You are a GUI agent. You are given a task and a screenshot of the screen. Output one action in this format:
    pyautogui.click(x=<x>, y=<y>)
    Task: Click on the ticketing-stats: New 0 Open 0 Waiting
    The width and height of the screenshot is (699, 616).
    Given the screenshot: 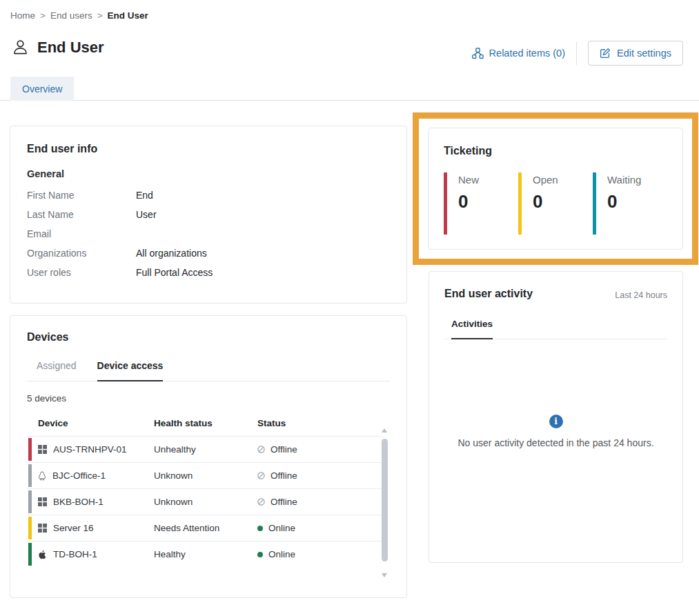 What is the action you would take?
    pyautogui.click(x=555, y=203)
    